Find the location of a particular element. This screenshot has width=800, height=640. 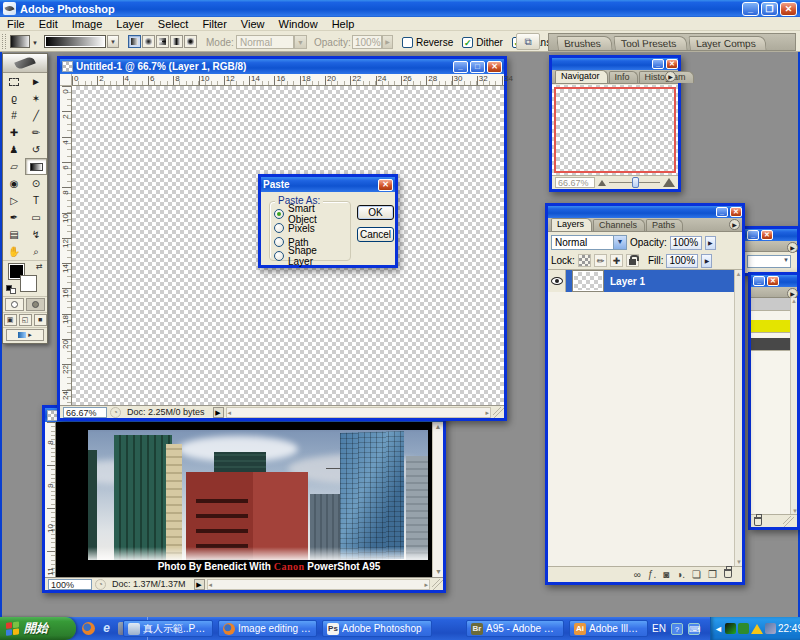

tool-preset-arrow-icon: ▼ is located at coordinates (35, 43).